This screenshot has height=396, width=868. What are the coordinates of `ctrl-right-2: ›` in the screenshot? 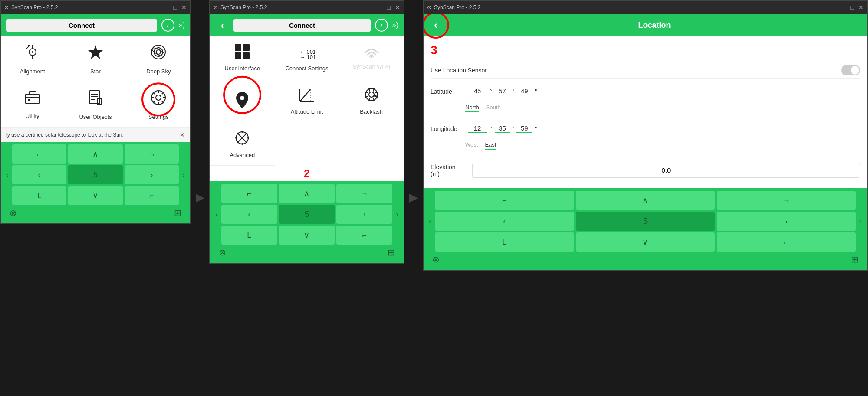 It's located at (365, 214).